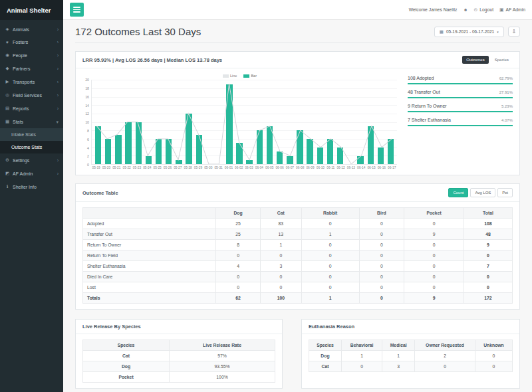 The image size is (532, 392). What do you see at coordinates (100, 193) in the screenshot?
I see `outcome-table-title: Outcome Table` at bounding box center [100, 193].